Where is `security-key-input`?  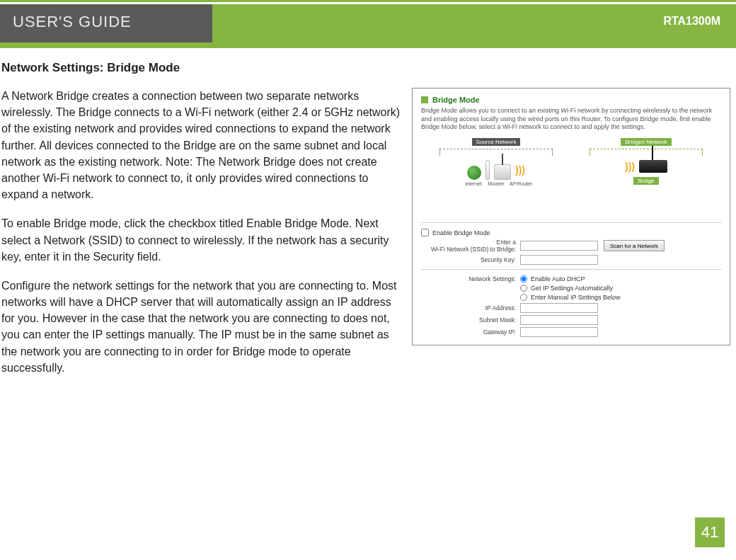
security-key-input is located at coordinates (559, 260).